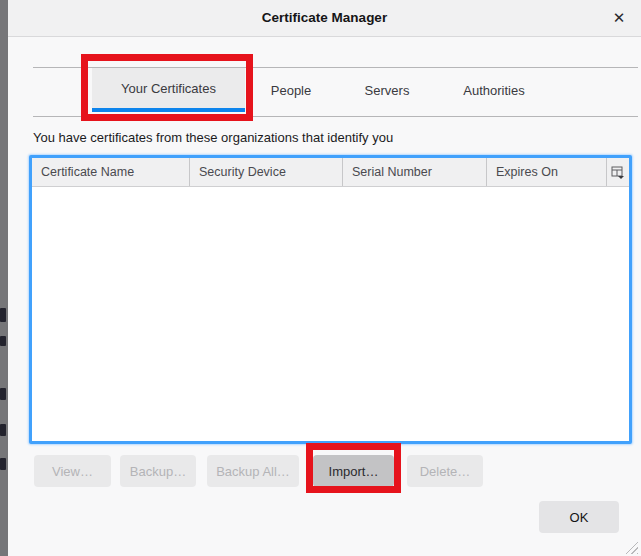  Describe the element at coordinates (580, 518) in the screenshot. I see `ok-button-label: OK` at that location.